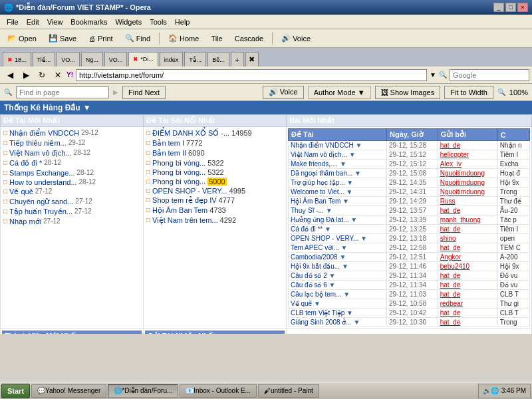 Image resolution: width=532 pixels, height=399 pixels. Describe the element at coordinates (433, 74) in the screenshot. I see `go-button: ▼` at that location.